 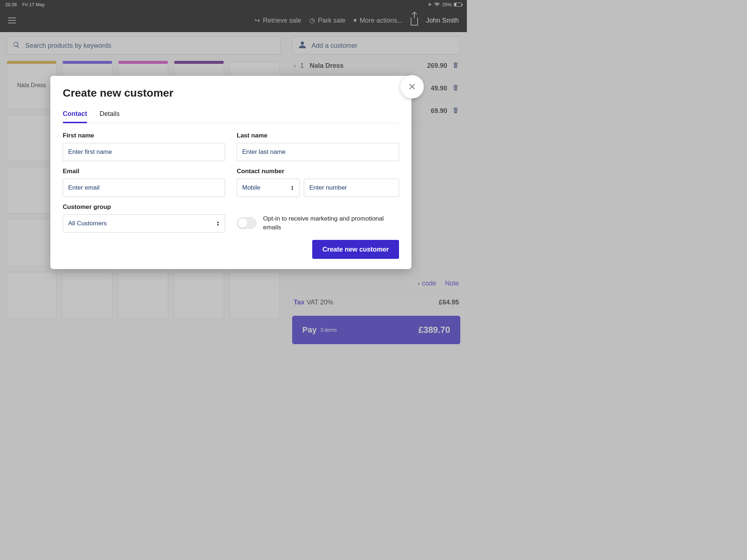 What do you see at coordinates (231, 93) in the screenshot?
I see `modal-title: Create new customer` at bounding box center [231, 93].